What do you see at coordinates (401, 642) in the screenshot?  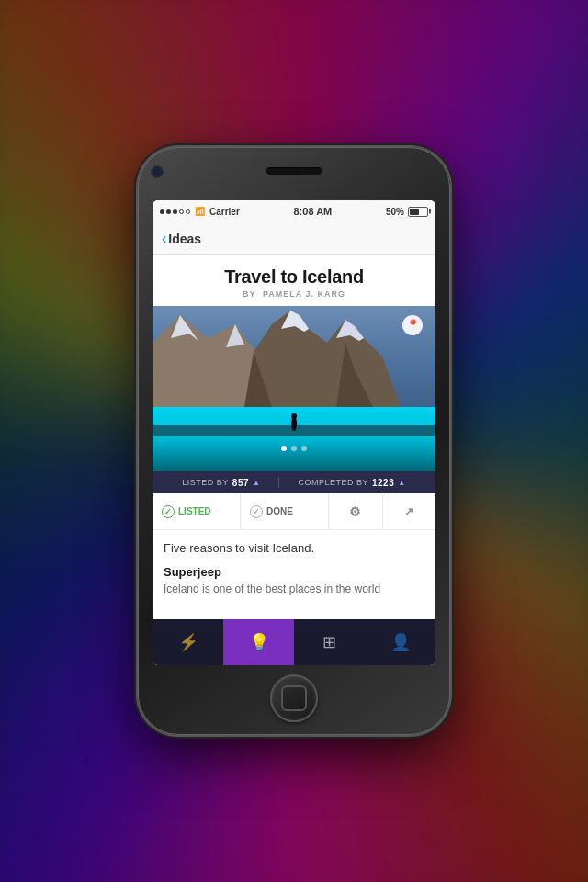 I see `tab-profile: 👤` at bounding box center [401, 642].